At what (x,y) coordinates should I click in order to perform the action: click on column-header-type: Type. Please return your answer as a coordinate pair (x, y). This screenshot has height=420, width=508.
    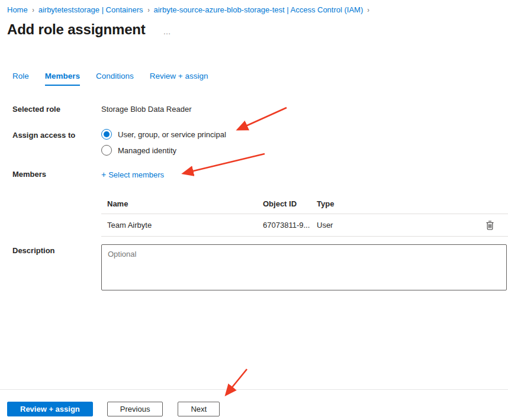
    Looking at the image, I should click on (394, 203).